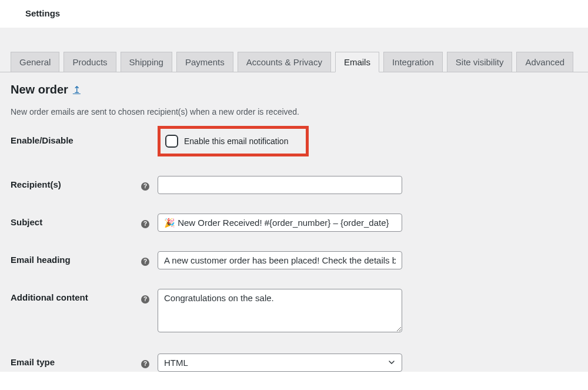  What do you see at coordinates (544, 62) in the screenshot?
I see `tab-advanced: Advanced` at bounding box center [544, 62].